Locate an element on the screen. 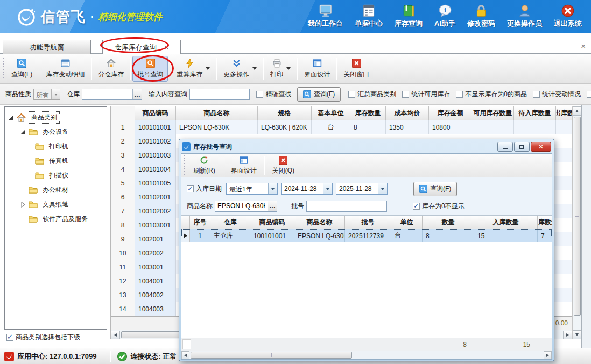 The width and height of the screenshot is (591, 364). hide-zero-stock-checkbox-wrap: 不显示库存为0的商品 is located at coordinates (491, 95).